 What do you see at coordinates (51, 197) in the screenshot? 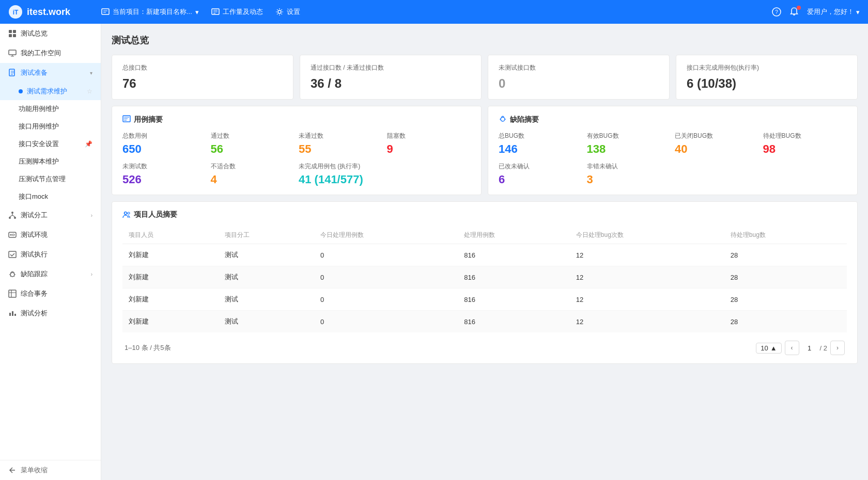
I see `sidebar-item-api-mock: 接口mock` at bounding box center [51, 197].